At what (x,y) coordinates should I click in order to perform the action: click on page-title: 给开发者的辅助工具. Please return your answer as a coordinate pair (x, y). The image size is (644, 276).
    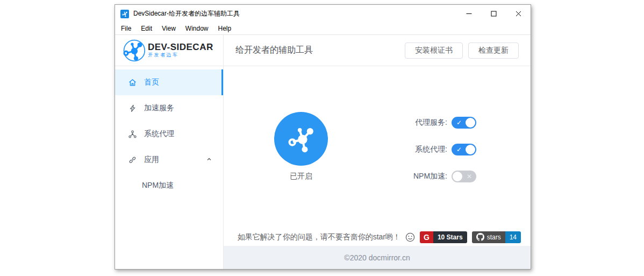
    Looking at the image, I should click on (274, 51).